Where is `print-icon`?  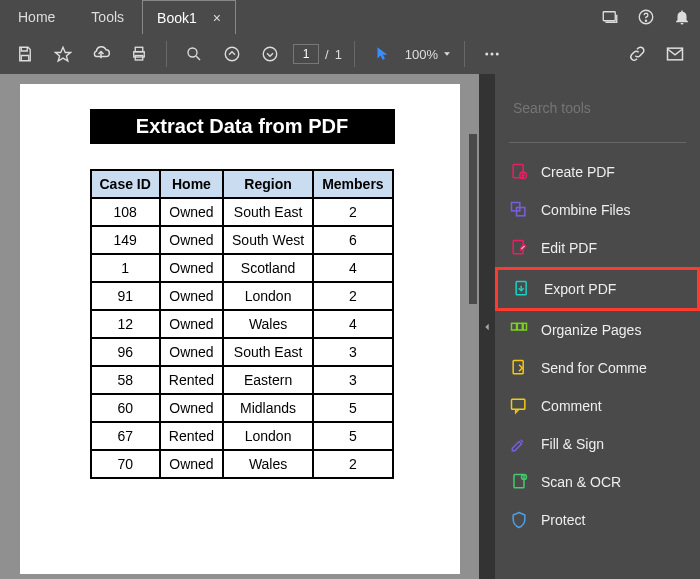
print-icon is located at coordinates (139, 54).